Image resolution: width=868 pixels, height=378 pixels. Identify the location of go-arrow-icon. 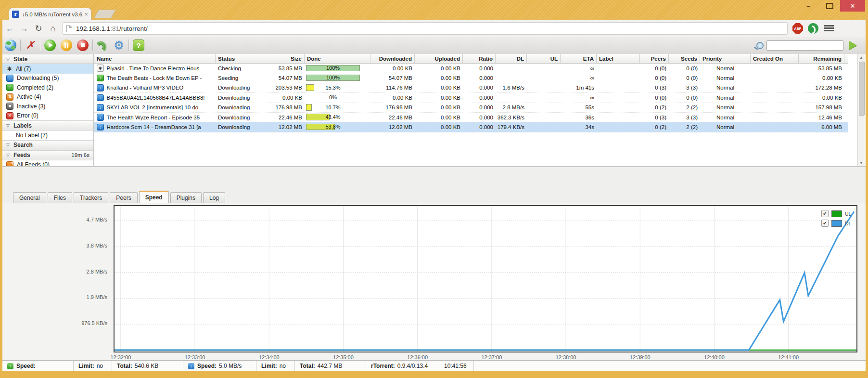
(853, 45).